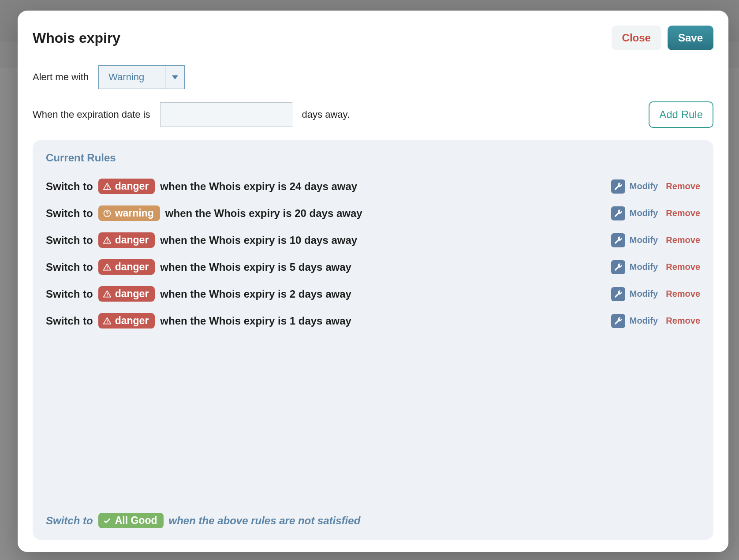  Describe the element at coordinates (681, 115) in the screenshot. I see `add-rule-button: Add Rule` at that location.